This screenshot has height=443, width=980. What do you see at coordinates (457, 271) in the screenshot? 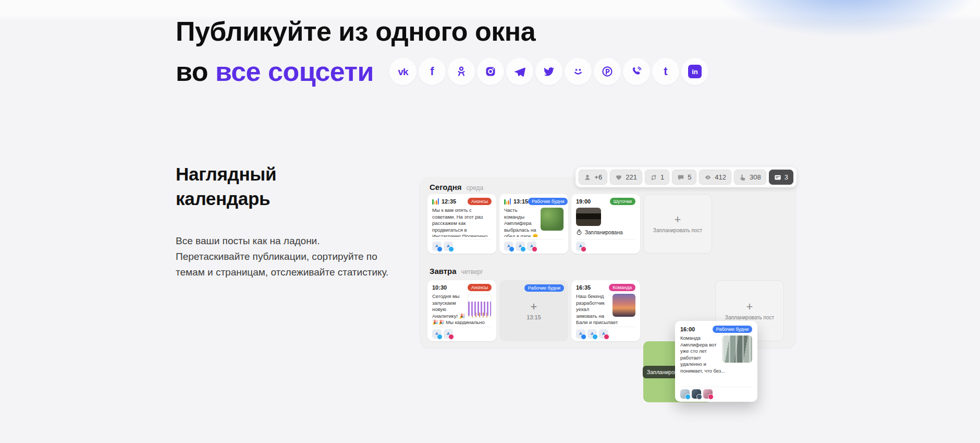
I see `calendar-row-header-tomorrow: Завтра четверг` at bounding box center [457, 271].